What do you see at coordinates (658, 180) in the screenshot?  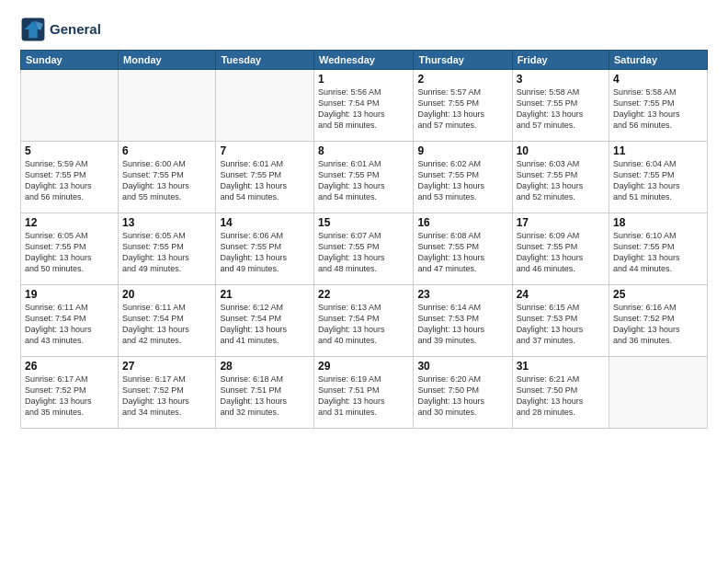 I see `day-info: Sunrise: 6:04 AM Sunset: 7:55 PM Dayligh…` at bounding box center [658, 180].